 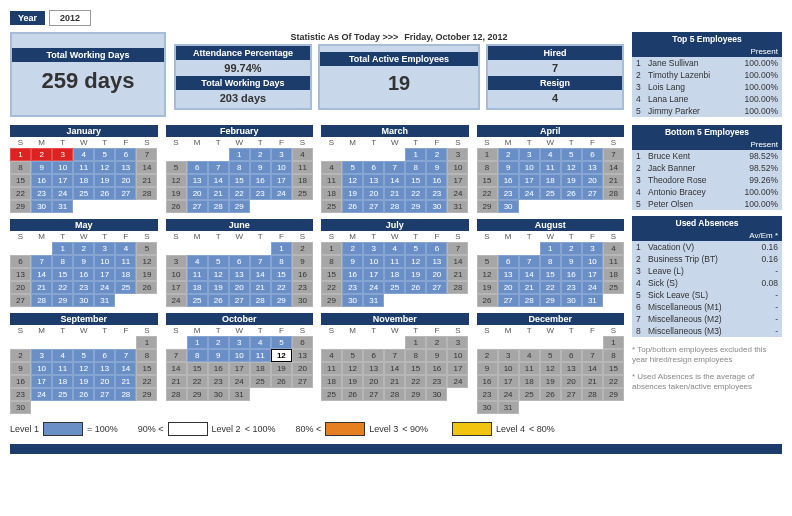 I want to click on day-cell: 25, so click(x=530, y=394).